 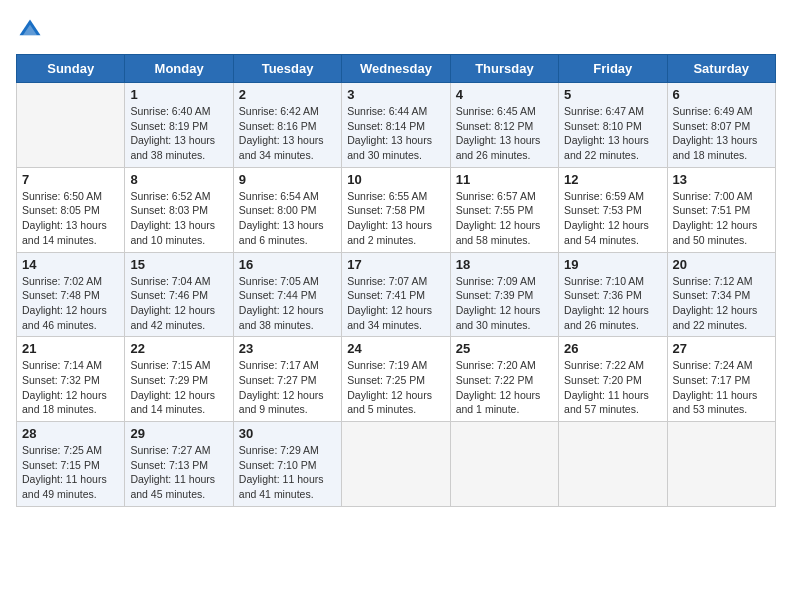 What do you see at coordinates (71, 69) in the screenshot?
I see `day-of-week-header: Sunday` at bounding box center [71, 69].